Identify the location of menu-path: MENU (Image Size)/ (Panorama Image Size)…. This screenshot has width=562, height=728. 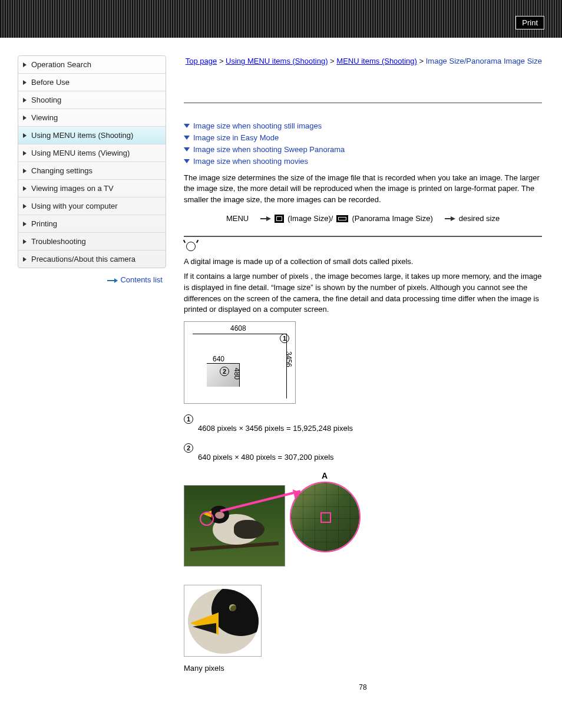
(363, 218).